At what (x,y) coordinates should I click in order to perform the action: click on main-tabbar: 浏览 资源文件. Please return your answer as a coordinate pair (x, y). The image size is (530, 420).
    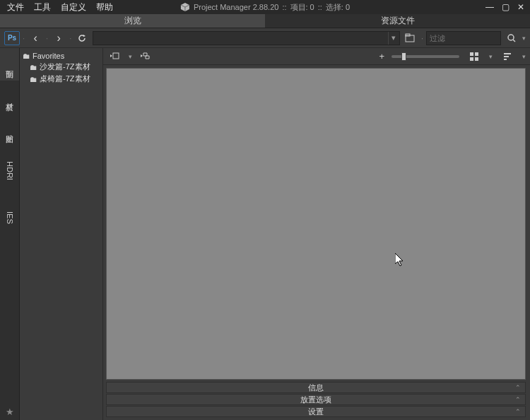
    Looking at the image, I should click on (265, 21).